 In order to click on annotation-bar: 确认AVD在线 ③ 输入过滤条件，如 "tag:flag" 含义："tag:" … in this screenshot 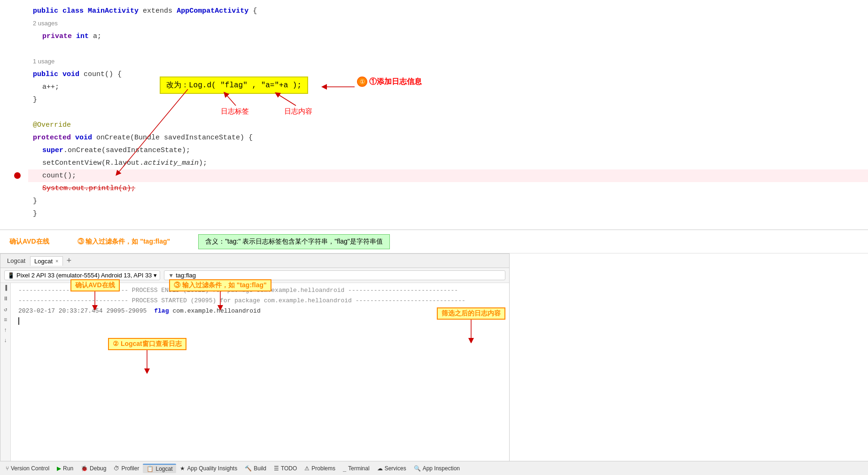, I will do `click(434, 242)`.